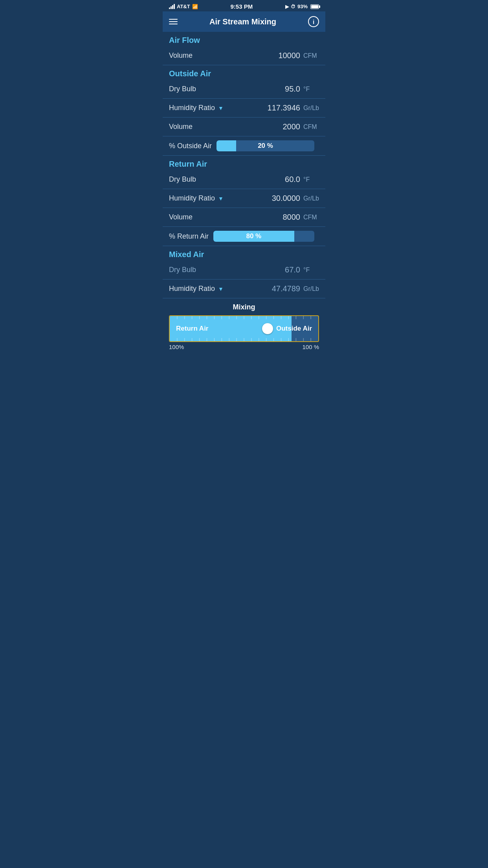 Image resolution: width=488 pixels, height=868 pixels. I want to click on outside-air-volume-value: 2000, so click(281, 127).